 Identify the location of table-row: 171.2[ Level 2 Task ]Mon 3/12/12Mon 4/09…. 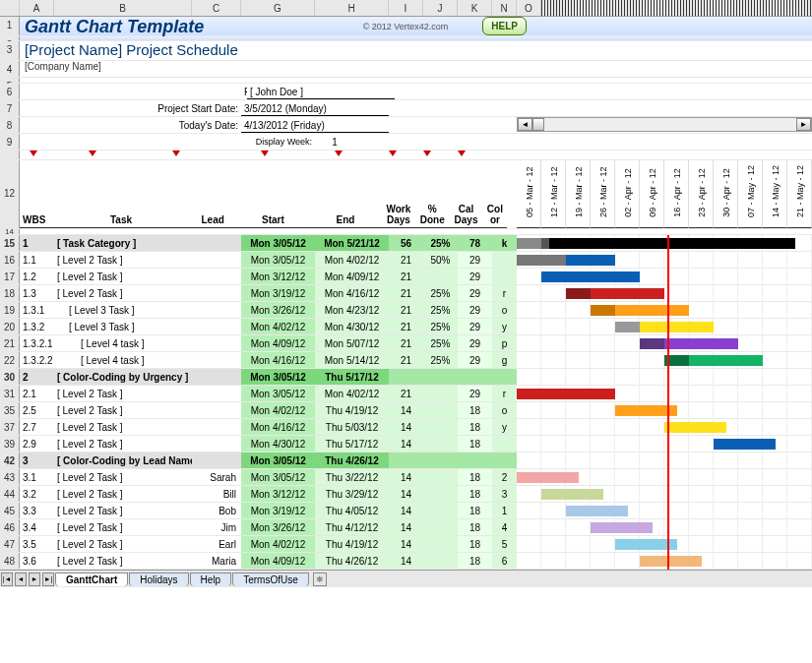
(406, 277).